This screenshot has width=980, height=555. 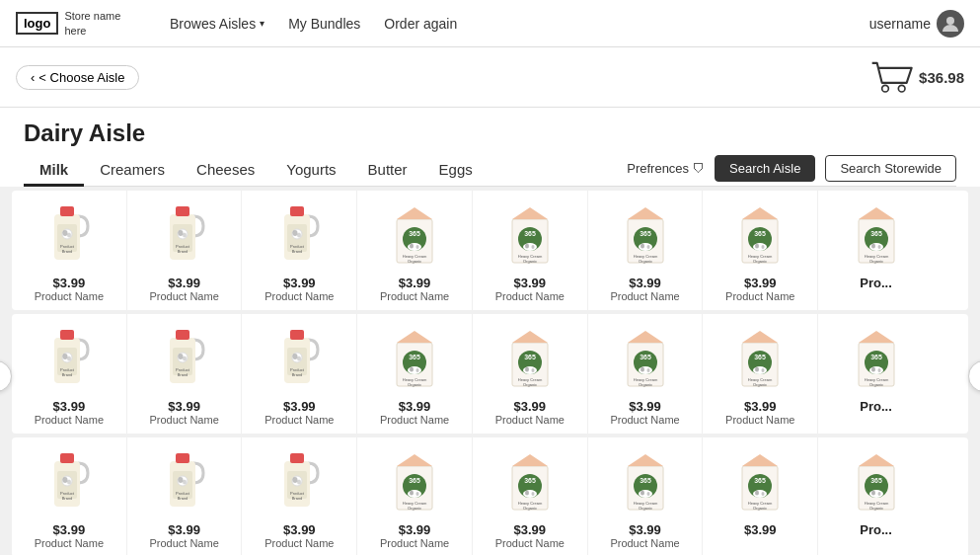 What do you see at coordinates (699, 169) in the screenshot?
I see `filter-icon: ⛉` at bounding box center [699, 169].